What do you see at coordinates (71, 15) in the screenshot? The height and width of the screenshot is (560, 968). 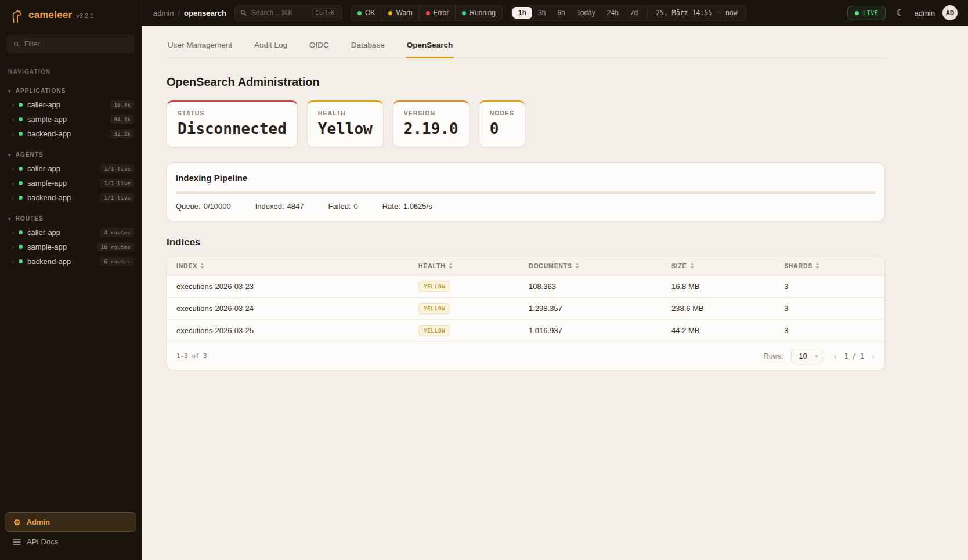 I see `brand: cameleer v3.2.1` at bounding box center [71, 15].